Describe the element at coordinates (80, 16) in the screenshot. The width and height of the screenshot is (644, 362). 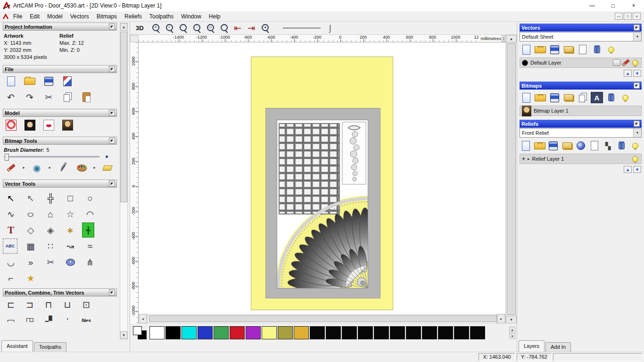
I see `menu-item: Vectors` at that location.